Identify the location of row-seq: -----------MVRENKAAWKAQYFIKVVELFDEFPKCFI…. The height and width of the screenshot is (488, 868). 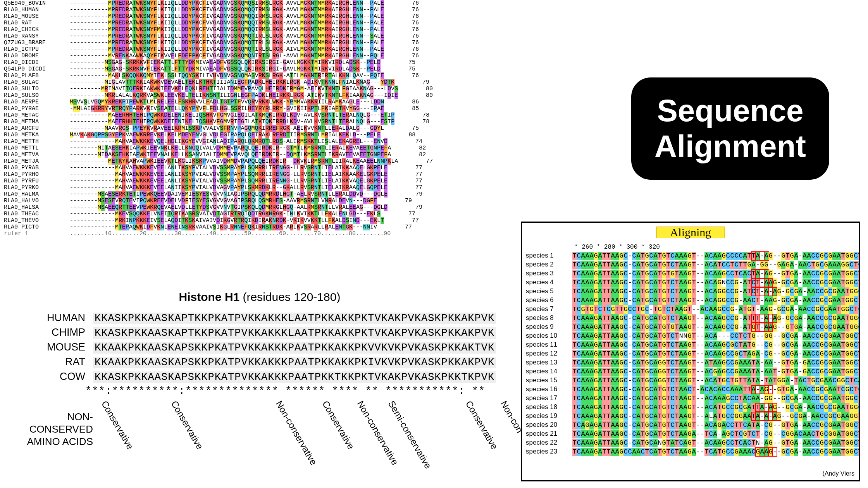
(227, 56).